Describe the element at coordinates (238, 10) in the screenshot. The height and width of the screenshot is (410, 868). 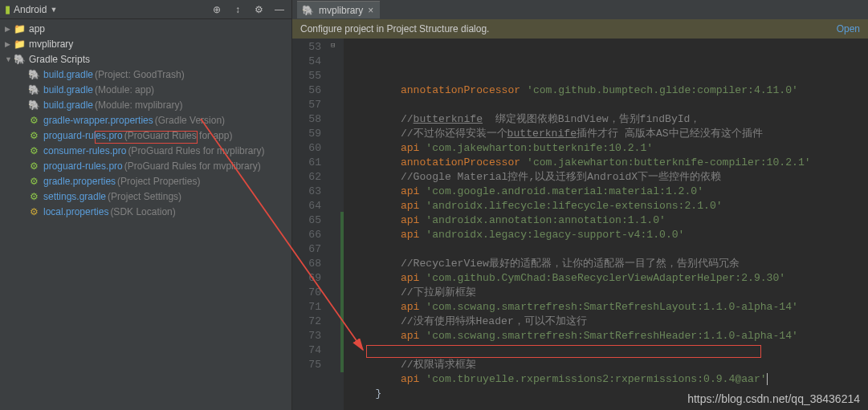
I see `sort-icon: ↕` at that location.